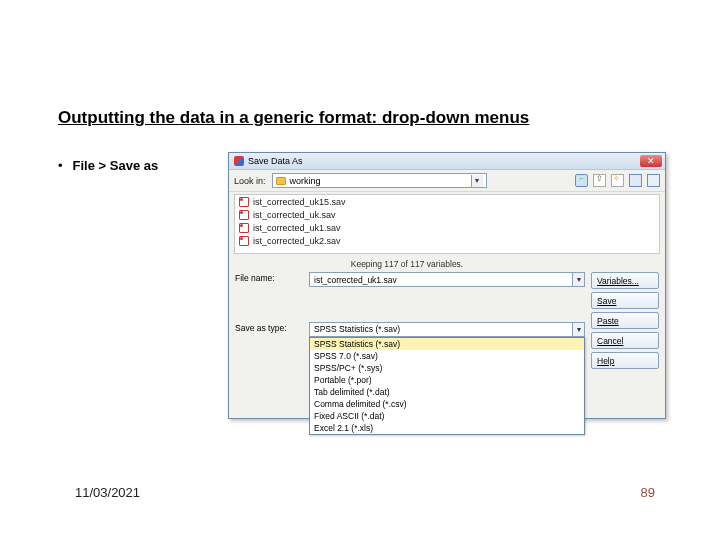 This screenshot has width=720, height=540. What do you see at coordinates (360, 118) in the screenshot?
I see `slide-title: Outputting the data in a generic format:…` at bounding box center [360, 118].